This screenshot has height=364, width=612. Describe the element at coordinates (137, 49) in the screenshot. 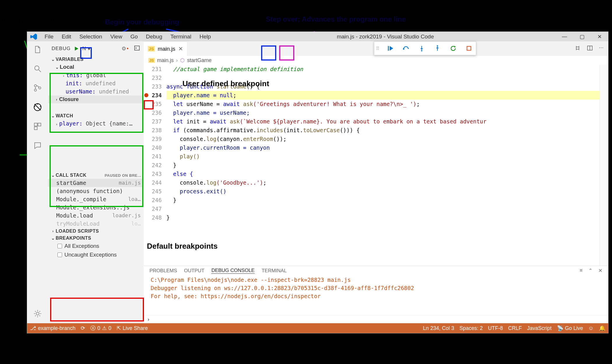

I see `debug-console-toggle-icon` at that location.